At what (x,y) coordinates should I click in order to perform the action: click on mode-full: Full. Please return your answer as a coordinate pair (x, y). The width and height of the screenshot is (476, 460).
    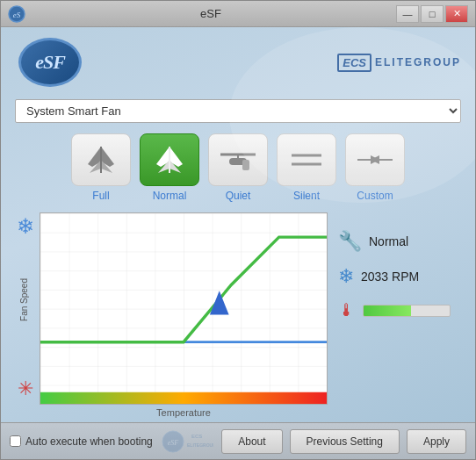
    Looking at the image, I should click on (101, 168).